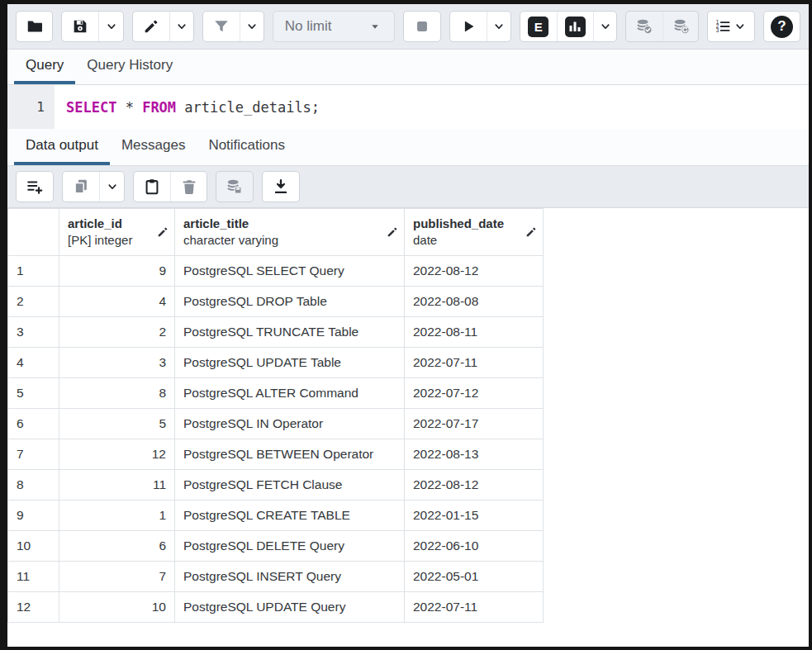 The height and width of the screenshot is (650, 812). Describe the element at coordinates (334, 26) in the screenshot. I see `row-limit-select: No limit` at that location.